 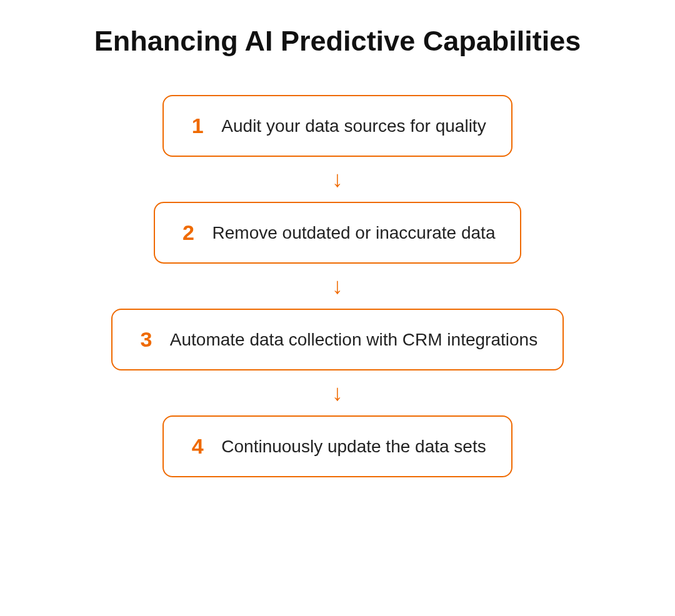 I want to click on step-box: 3 Automate data collection with CRM inte…, so click(x=338, y=340).